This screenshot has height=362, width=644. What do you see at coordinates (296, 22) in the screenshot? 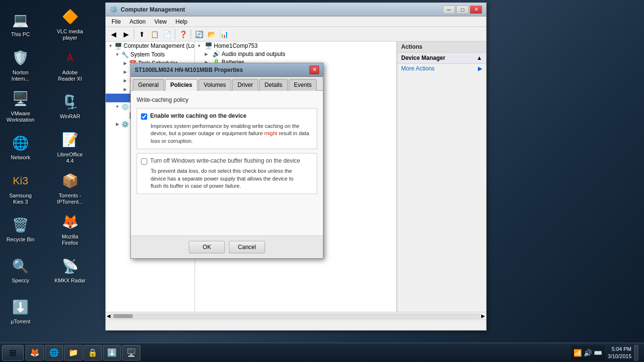
I see `menubar: File Action View Help` at bounding box center [296, 22].